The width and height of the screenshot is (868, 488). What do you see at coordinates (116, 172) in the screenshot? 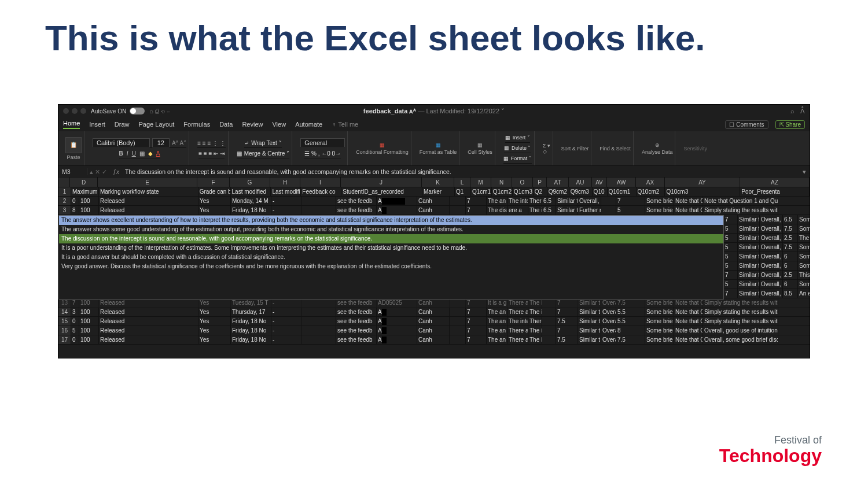
I see `fx-icon: ƒx` at bounding box center [116, 172].